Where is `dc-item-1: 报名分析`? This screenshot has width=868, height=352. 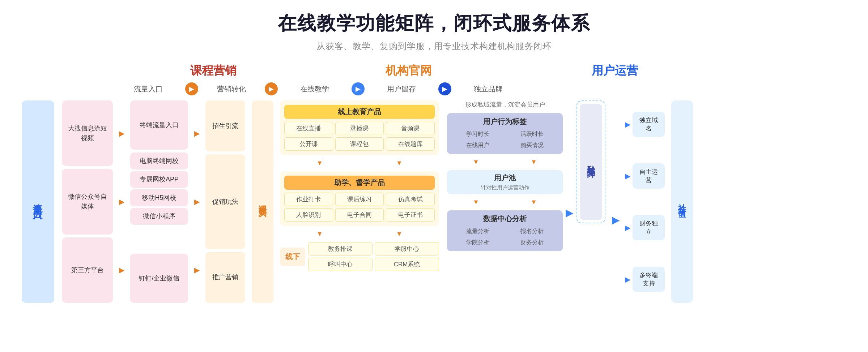
dc-item-1: 报名分析 is located at coordinates (532, 231).